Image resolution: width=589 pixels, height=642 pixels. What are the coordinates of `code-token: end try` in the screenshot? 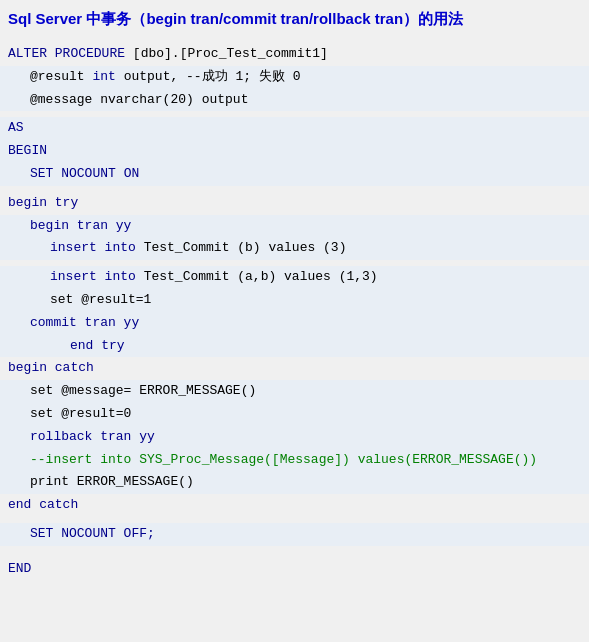 It's located at (98, 346).